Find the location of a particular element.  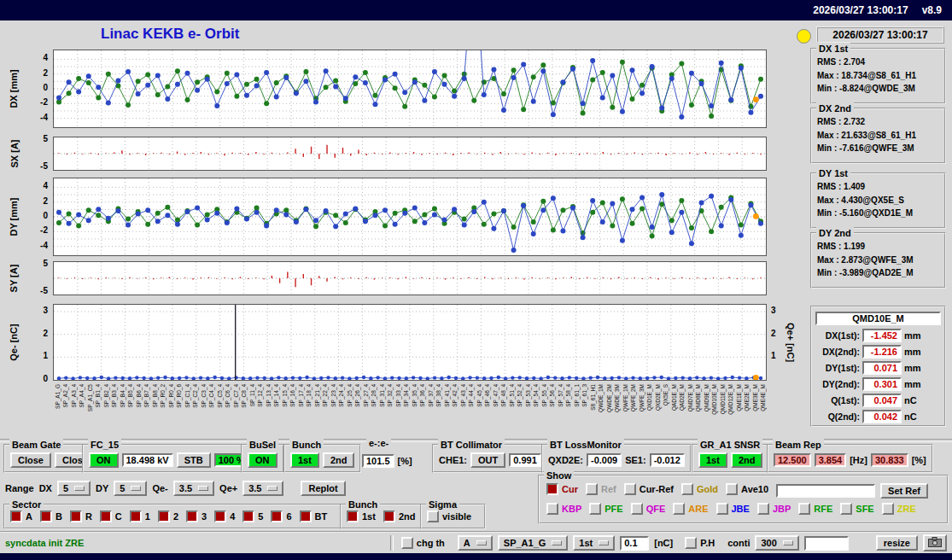

gr-a1-snsr-frame-label: GR_A1 SNSR is located at coordinates (730, 445).